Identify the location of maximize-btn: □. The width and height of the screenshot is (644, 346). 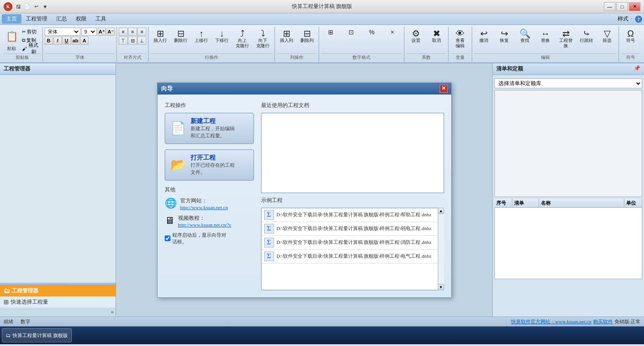
(622, 7).